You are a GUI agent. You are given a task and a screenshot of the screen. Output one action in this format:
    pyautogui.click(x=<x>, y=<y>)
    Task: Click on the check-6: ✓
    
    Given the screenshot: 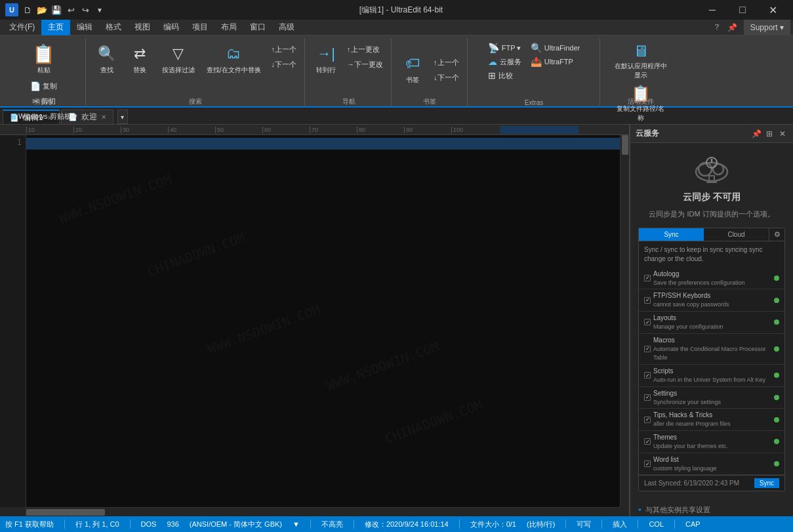 What is the action you would take?
    pyautogui.click(x=647, y=398)
    